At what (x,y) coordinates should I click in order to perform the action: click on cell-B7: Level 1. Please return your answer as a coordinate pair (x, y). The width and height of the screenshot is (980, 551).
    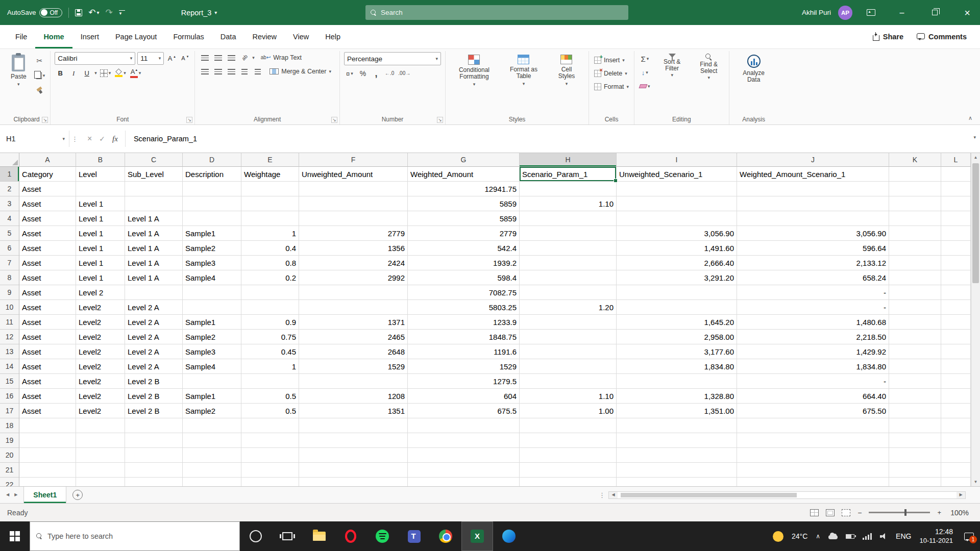
    Looking at the image, I should click on (101, 263).